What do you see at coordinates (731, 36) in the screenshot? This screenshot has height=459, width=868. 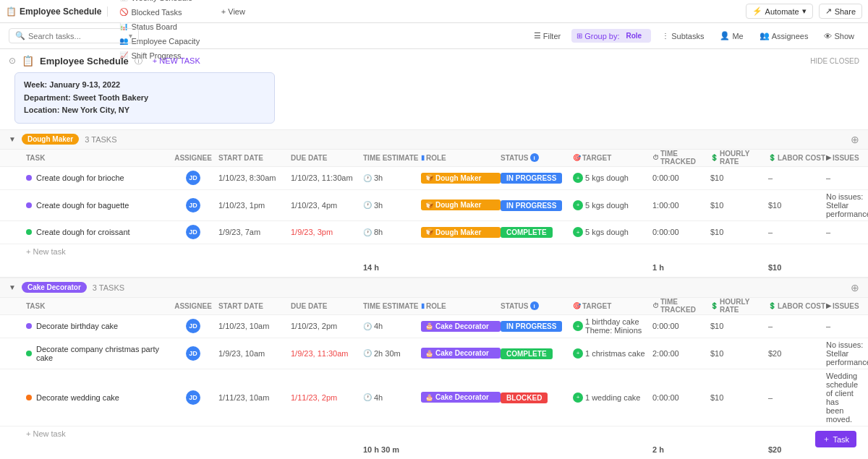 I see `me-button: 👤 Me` at bounding box center [731, 36].